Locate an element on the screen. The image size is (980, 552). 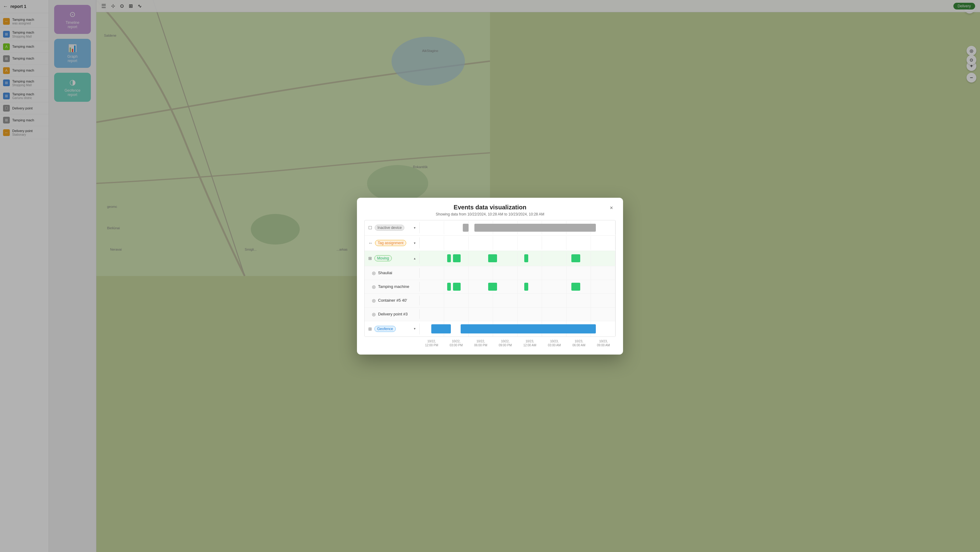
modal-subtitle: Showing data from 10/22/2024, 10:28 AM t… is located at coordinates (431, 214).